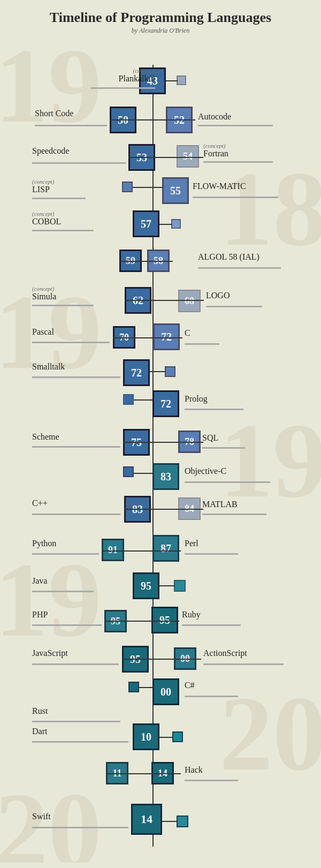  Describe the element at coordinates (59, 198) in the screenshot. I see `bar-lisp` at that location.